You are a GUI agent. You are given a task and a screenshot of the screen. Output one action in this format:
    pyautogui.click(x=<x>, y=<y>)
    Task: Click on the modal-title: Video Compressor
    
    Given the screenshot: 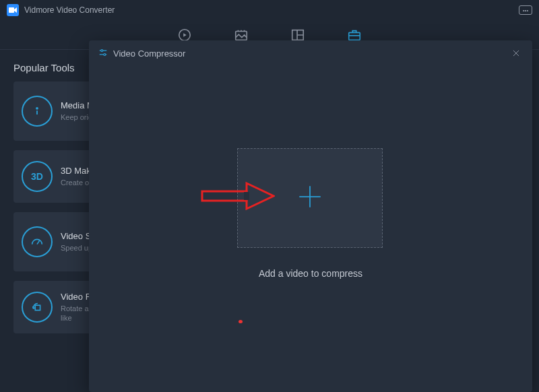 What is the action you would take?
    pyautogui.click(x=150, y=54)
    